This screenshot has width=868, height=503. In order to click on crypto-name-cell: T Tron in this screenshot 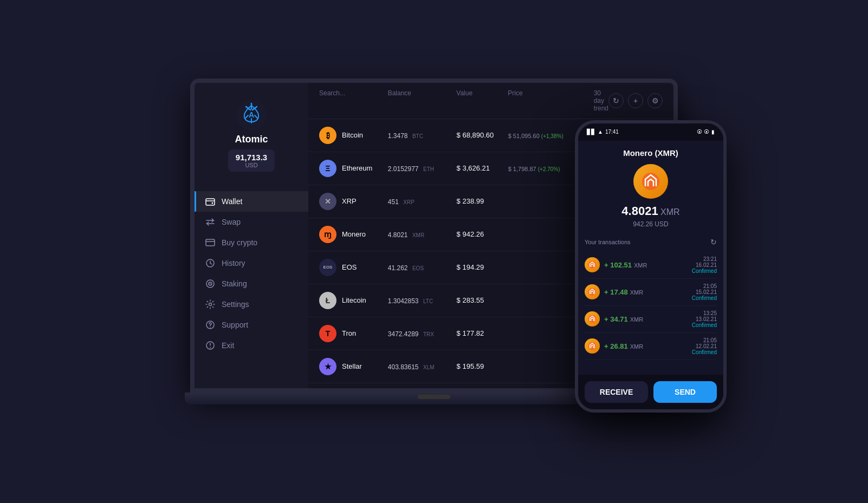, I will do `click(353, 334)`.